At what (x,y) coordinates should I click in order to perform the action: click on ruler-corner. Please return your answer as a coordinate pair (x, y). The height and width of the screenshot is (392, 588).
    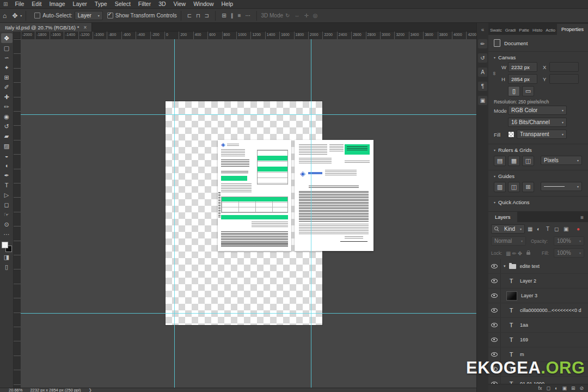
    Looking at the image, I should click on (17, 35).